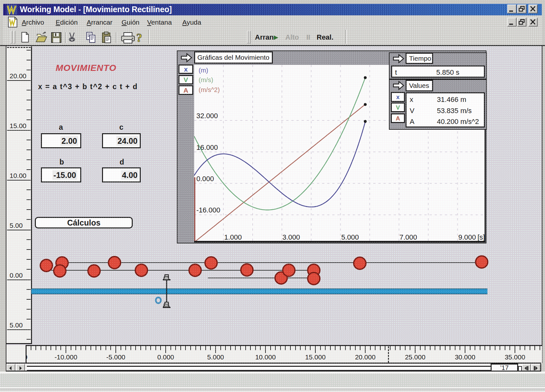 The image size is (545, 392). What do you see at coordinates (481, 237) in the screenshot?
I see `svg-text: [s]` at bounding box center [481, 237].